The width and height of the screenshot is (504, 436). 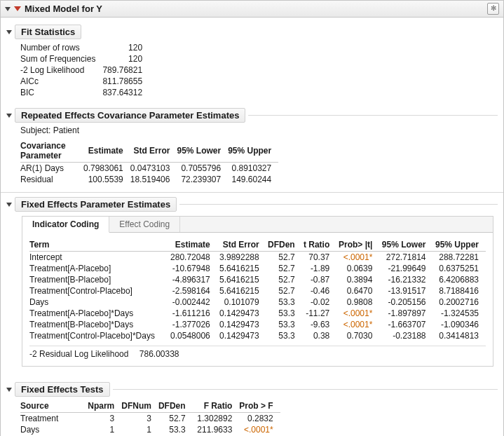 I want to click on table-row: Treatment[B-Placebo]-4.8963175.641621552…, so click(x=258, y=280).